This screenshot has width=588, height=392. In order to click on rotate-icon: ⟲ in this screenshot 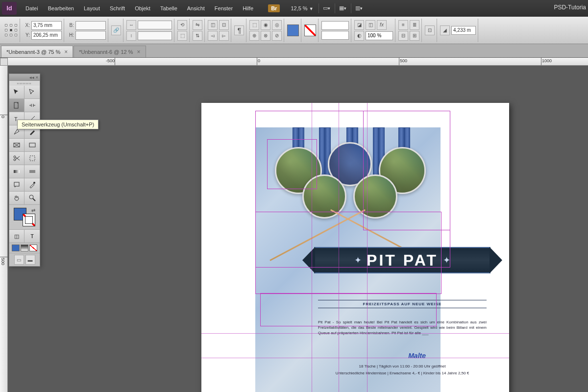, I will do `click(182, 25)`.